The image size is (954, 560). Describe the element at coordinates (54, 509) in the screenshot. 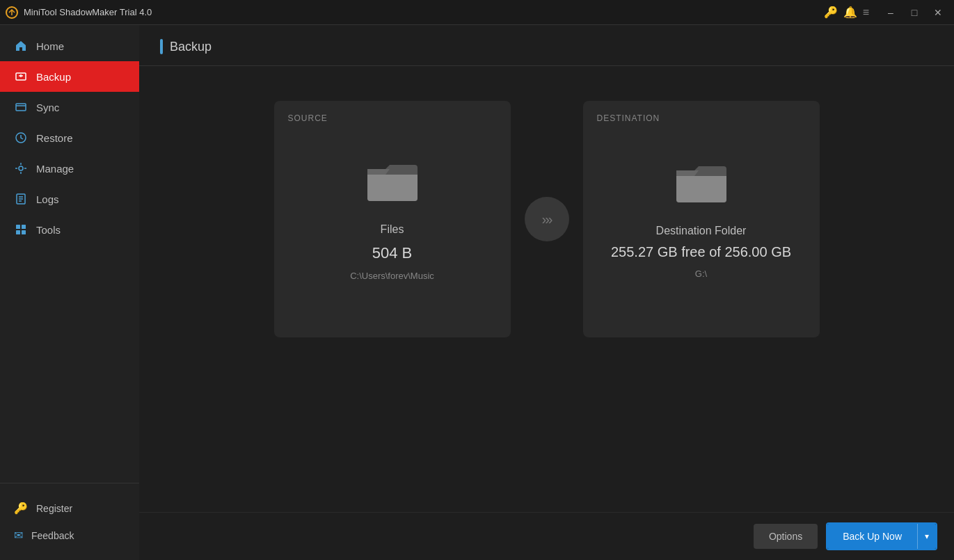

I see `sidebar-label-register: Register` at that location.